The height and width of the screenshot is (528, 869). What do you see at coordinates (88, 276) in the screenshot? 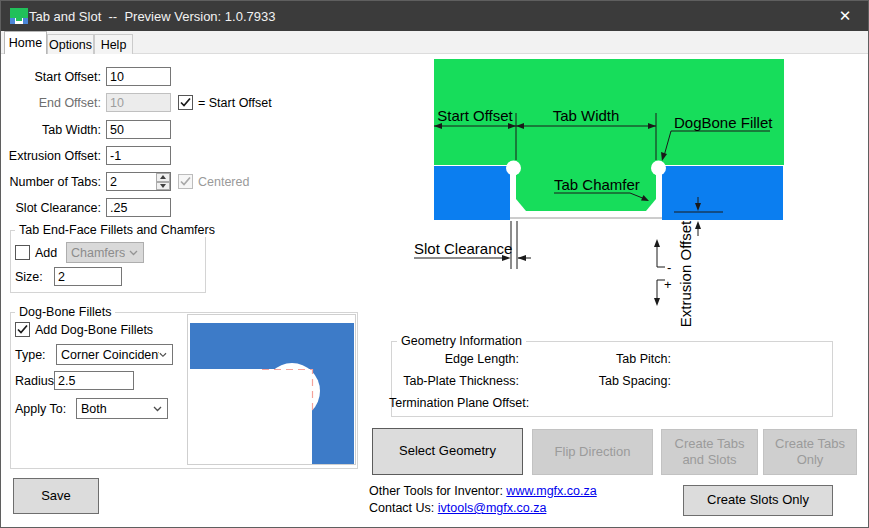
I see `size-input` at bounding box center [88, 276].